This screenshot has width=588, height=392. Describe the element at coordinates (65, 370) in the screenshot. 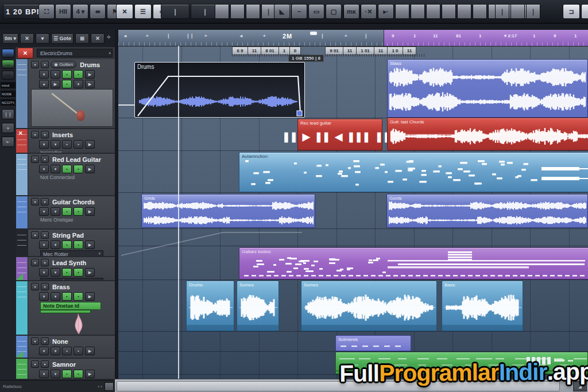

I see `track-samnor: ▾▾Samnor▾▾▪▪▶Nedskimese` at that location.